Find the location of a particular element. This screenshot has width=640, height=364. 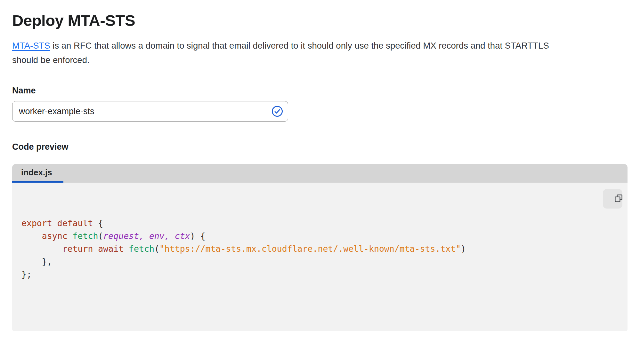

code-tabbar: index.js is located at coordinates (320, 173).